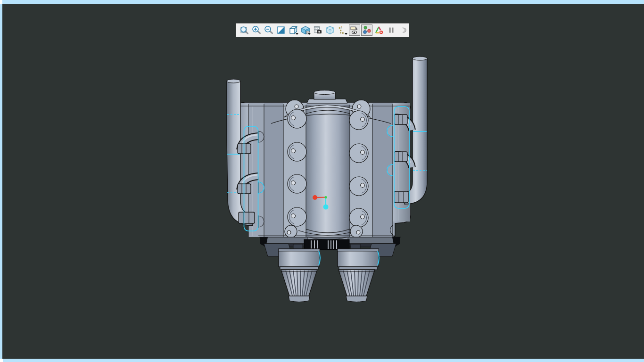  Describe the element at coordinates (379, 30) in the screenshot. I see `play-animation-button` at that location.